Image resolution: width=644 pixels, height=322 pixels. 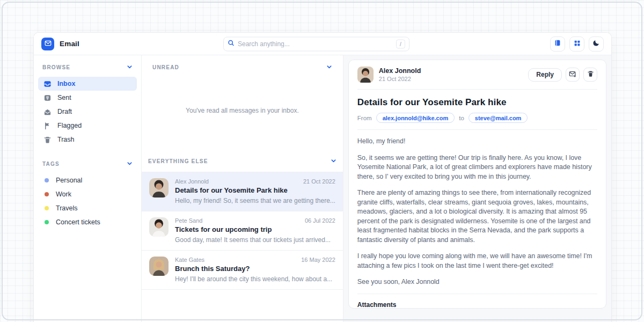 I want to click on email-paragraph: There are plenty of amazing things to se…, so click(x=478, y=217).